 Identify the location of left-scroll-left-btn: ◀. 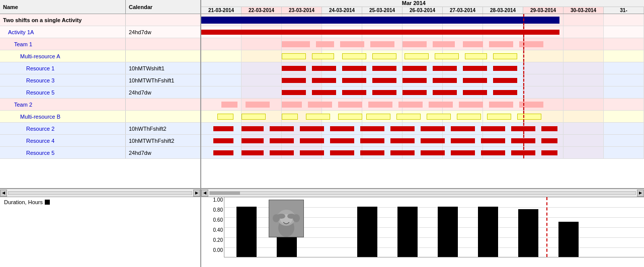
(4, 193).